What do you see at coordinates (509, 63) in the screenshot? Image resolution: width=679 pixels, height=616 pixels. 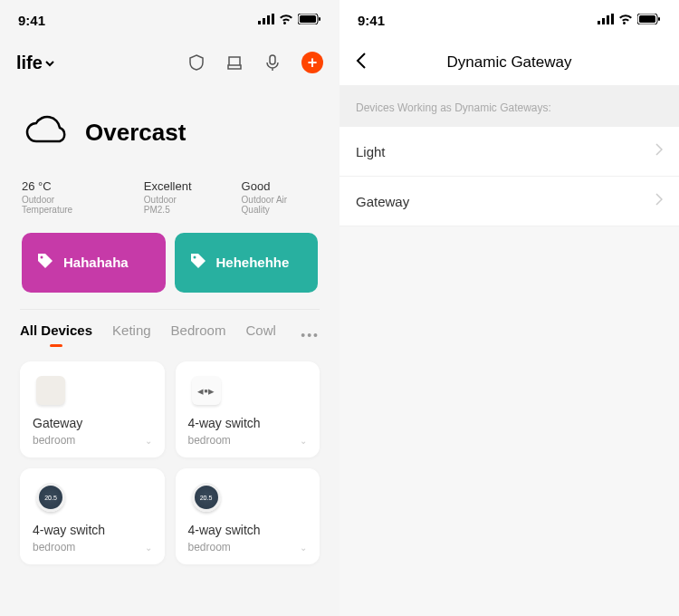 I see `page-header: Dynamic Gateway` at bounding box center [509, 63].